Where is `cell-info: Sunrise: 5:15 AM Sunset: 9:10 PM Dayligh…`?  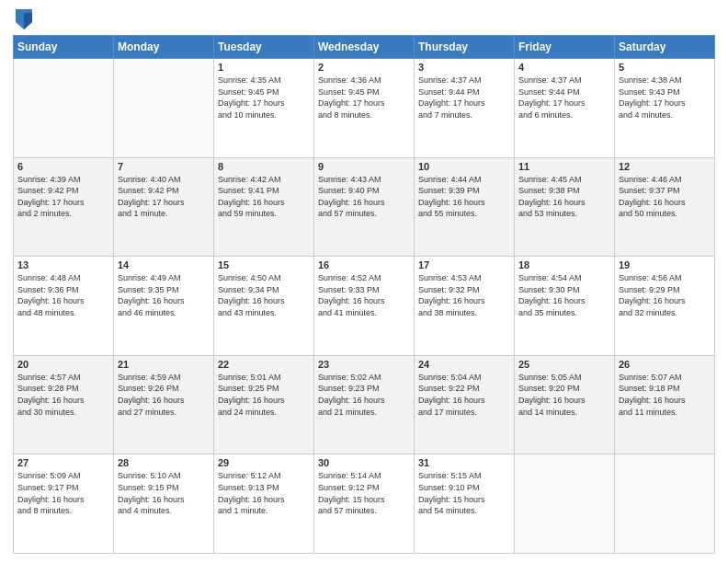 cell-info: Sunrise: 5:15 AM Sunset: 9:10 PM Dayligh… is located at coordinates (464, 493).